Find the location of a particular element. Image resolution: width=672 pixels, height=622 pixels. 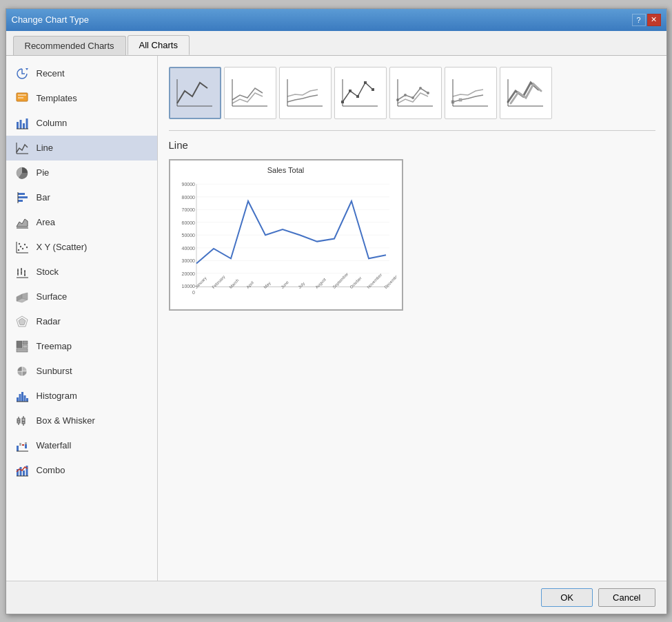

sidebar-item-pie: Pie is located at coordinates (81, 173).